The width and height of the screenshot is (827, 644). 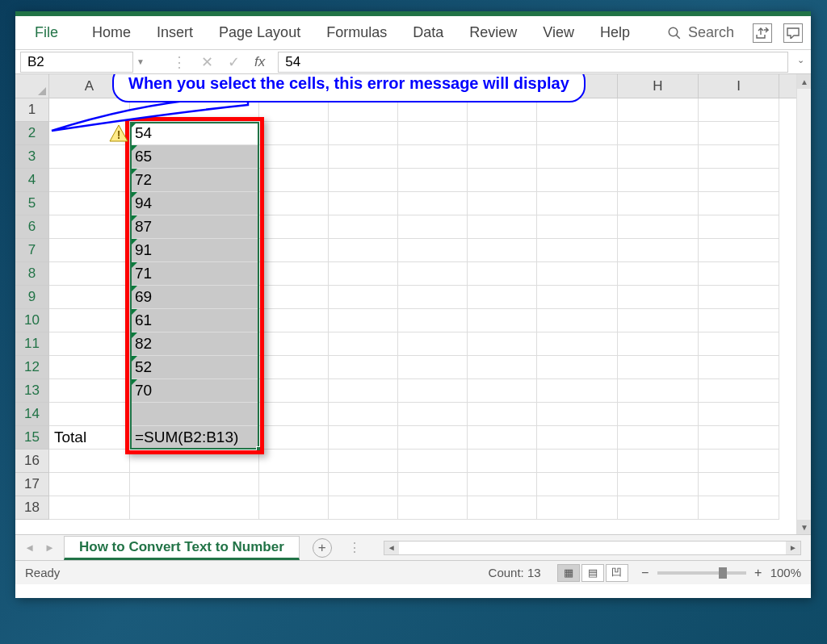 I want to click on view-page-break: 凹, so click(x=617, y=573).